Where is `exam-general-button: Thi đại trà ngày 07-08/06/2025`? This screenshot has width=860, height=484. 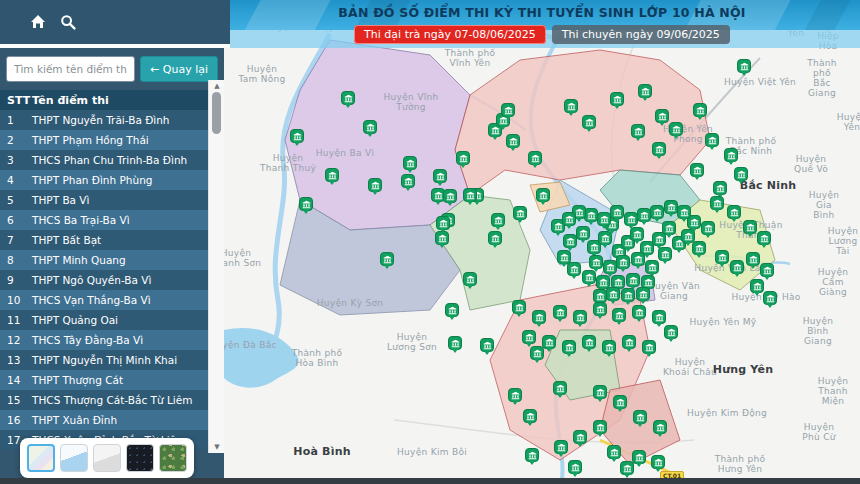 exam-general-button: Thi đại trà ngày 07-08/06/2025 is located at coordinates (450, 34).